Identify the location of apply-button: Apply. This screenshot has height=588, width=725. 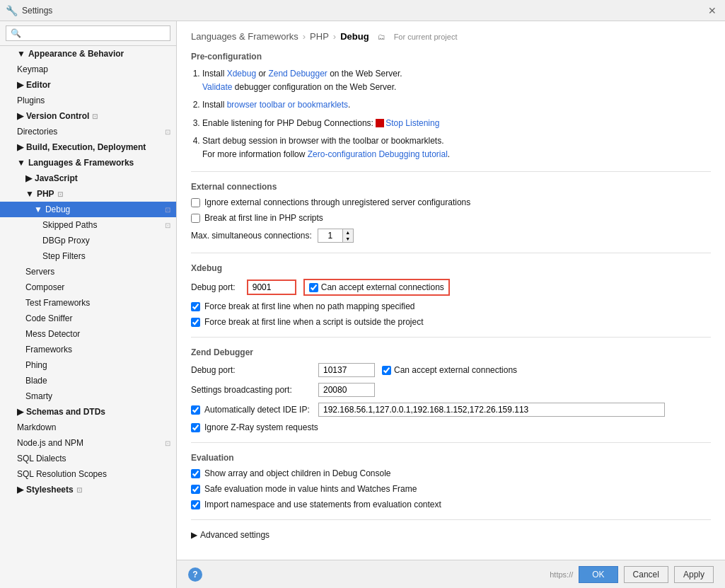
(694, 575).